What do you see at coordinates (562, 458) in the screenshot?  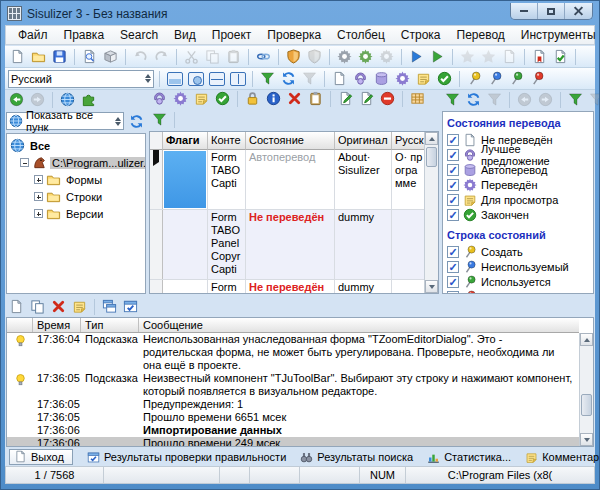 I see `tab-comment: Комментарий` at bounding box center [562, 458].